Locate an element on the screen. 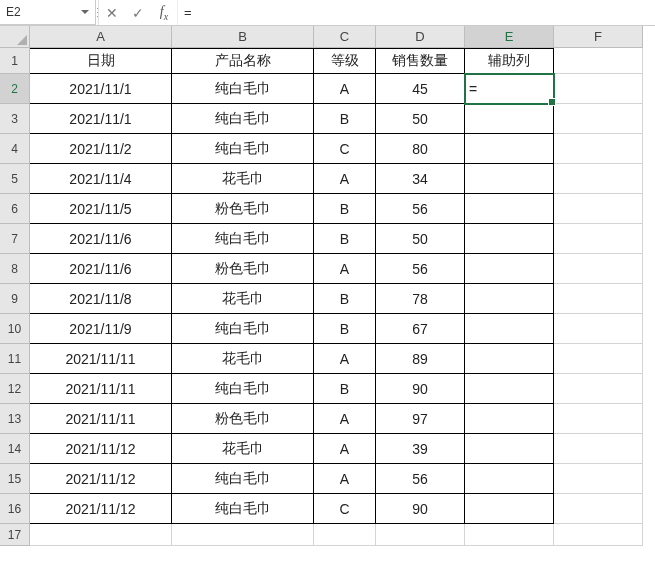 The height and width of the screenshot is (586, 655). col-header-B: B is located at coordinates (243, 37).